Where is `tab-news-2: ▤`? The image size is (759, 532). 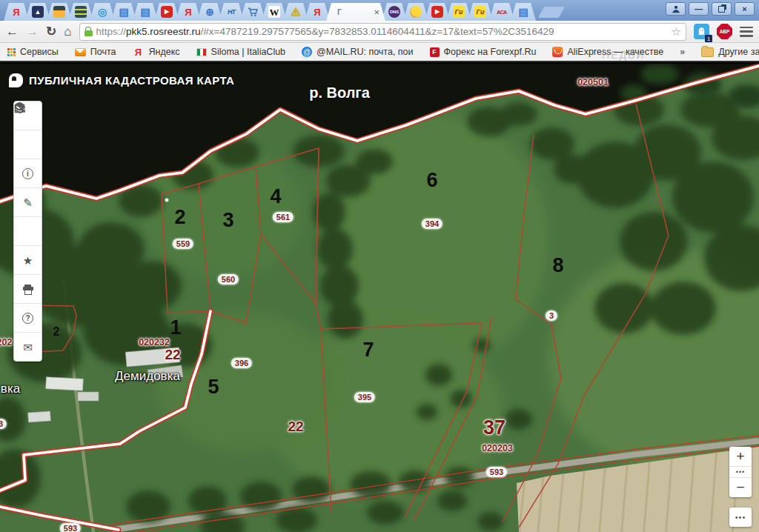
tab-news-2: ▤ is located at coordinates (145, 12).